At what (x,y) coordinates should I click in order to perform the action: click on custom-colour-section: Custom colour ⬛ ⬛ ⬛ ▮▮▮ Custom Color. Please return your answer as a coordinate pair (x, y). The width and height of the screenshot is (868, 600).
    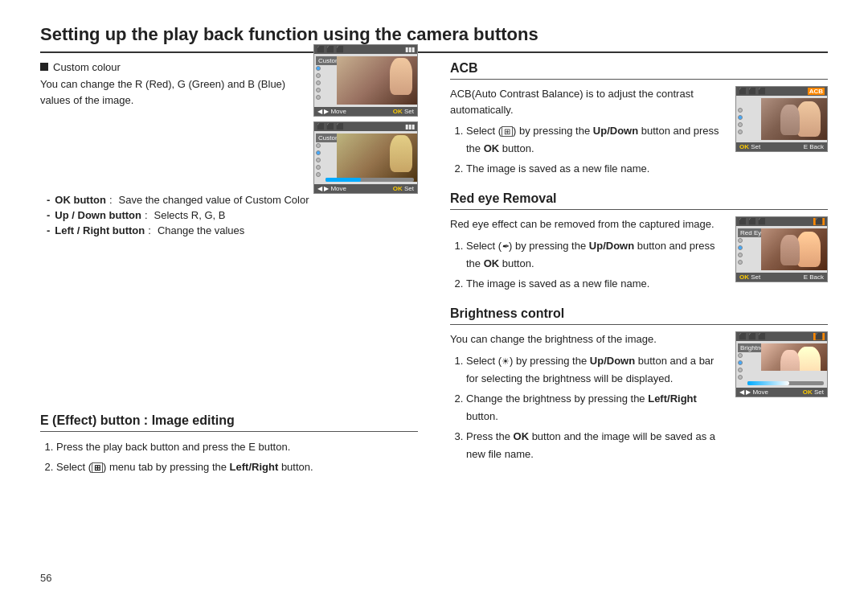
    Looking at the image, I should click on (229, 149).